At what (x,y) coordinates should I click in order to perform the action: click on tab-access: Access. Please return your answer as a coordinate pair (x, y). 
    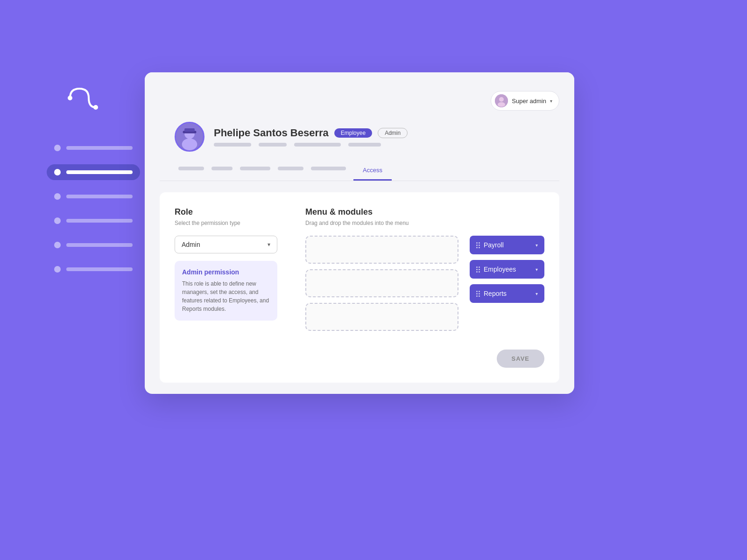
    Looking at the image, I should click on (373, 171).